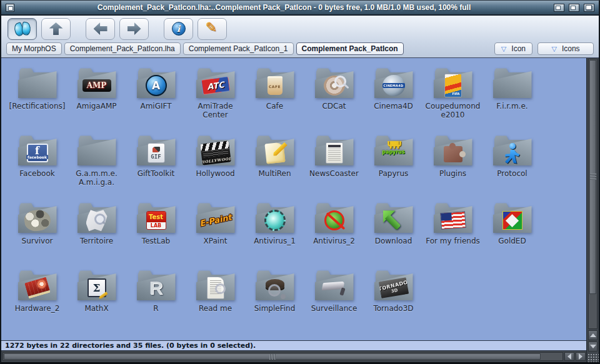 The width and height of the screenshot is (600, 364). I want to click on badge-text: CAFE, so click(275, 86).